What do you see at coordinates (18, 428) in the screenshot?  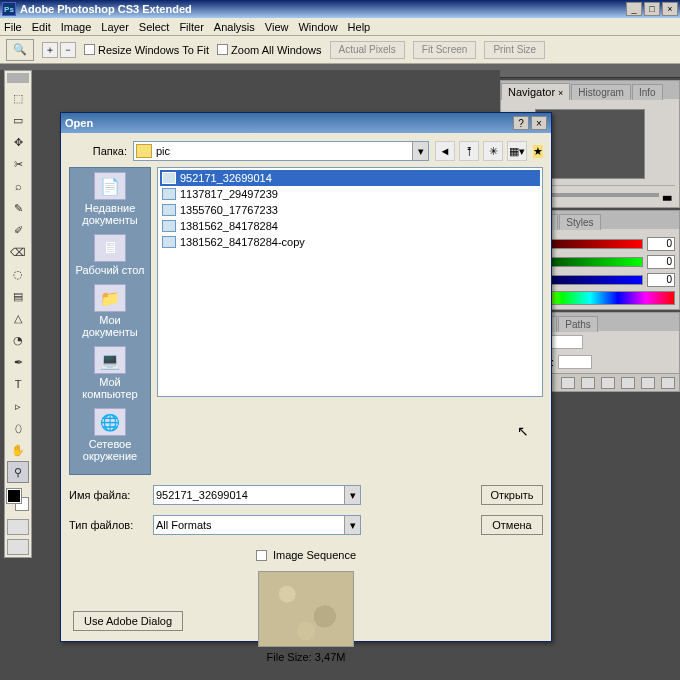 I see `tool-15: ⬯` at bounding box center [18, 428].